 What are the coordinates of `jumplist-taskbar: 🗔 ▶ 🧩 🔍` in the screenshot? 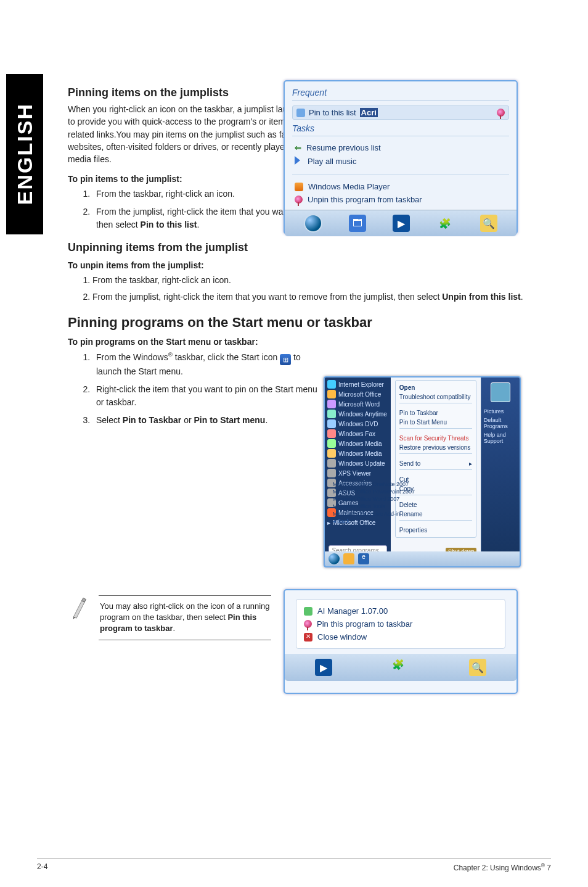 It's located at (401, 223).